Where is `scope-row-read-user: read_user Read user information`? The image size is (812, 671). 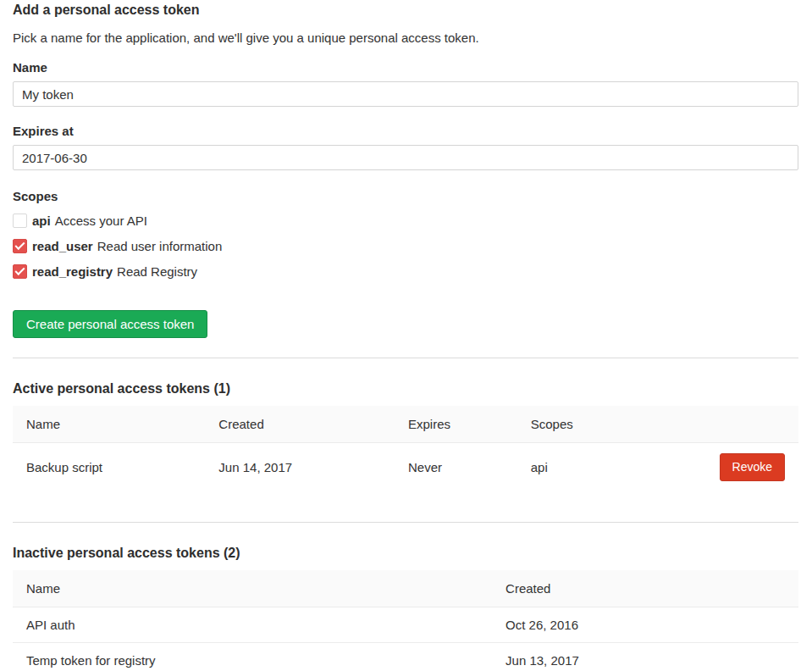
scope-row-read-user: read_user Read user information is located at coordinates (406, 246).